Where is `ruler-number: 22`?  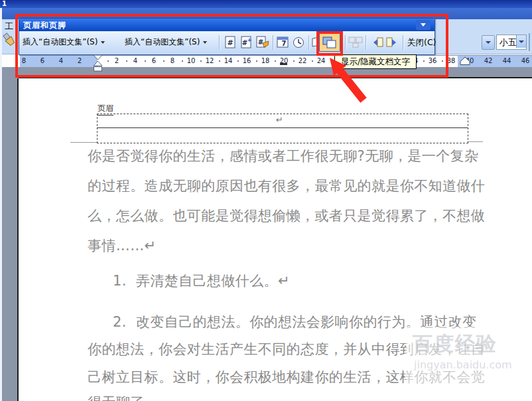
ruler-number: 22 is located at coordinates (302, 61).